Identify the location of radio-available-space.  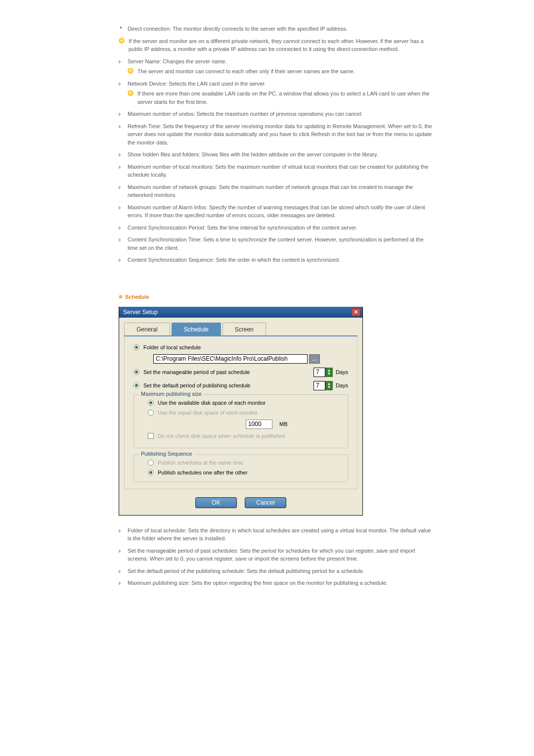
(151, 403).